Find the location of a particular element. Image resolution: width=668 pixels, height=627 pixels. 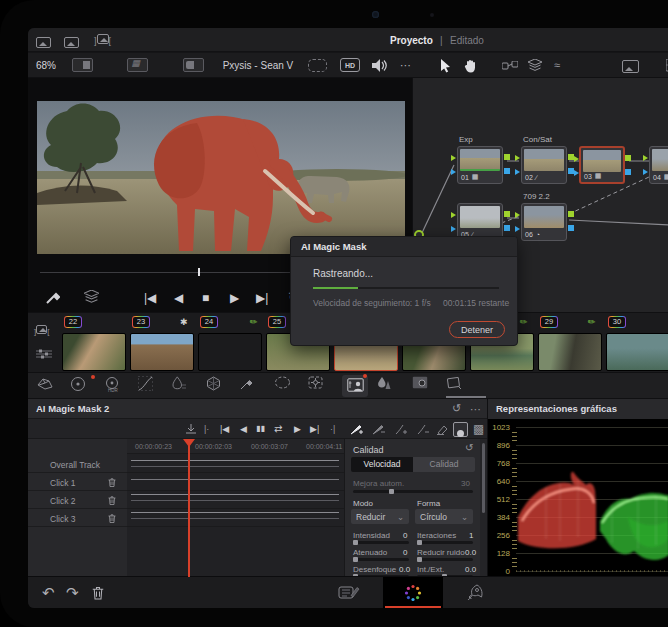

power-window-icon is located at coordinates (287, 386).